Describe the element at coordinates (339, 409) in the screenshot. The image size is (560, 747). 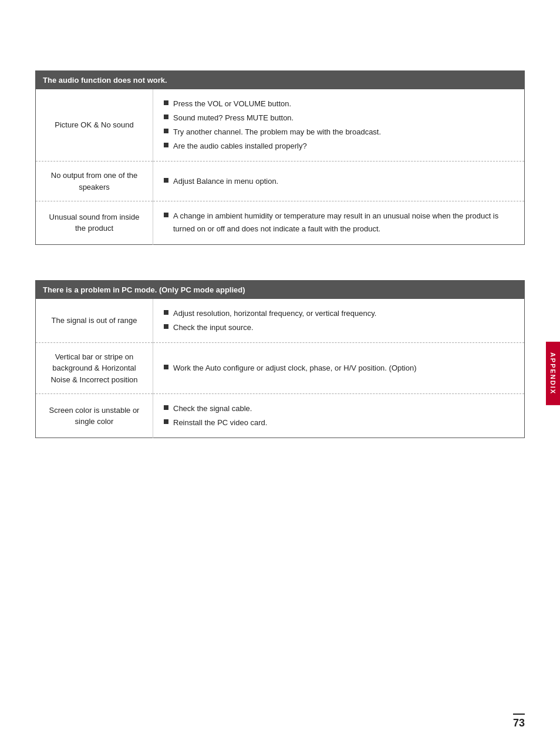
I see `bullet-item: Check the signal cable.` at that location.